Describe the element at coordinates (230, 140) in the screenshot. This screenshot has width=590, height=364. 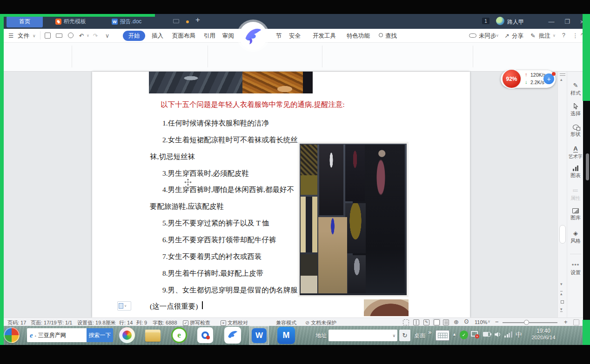
I see `doc-line: 2.女生着短裙配凉鞋时可不着袜或着长统丝` at that location.